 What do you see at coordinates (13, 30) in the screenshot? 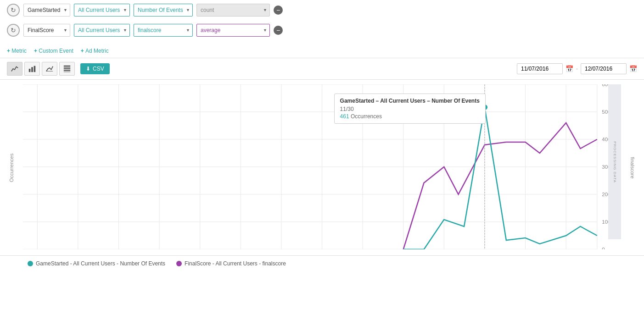
I see `refresh-btn-2: ↻` at bounding box center [13, 30].